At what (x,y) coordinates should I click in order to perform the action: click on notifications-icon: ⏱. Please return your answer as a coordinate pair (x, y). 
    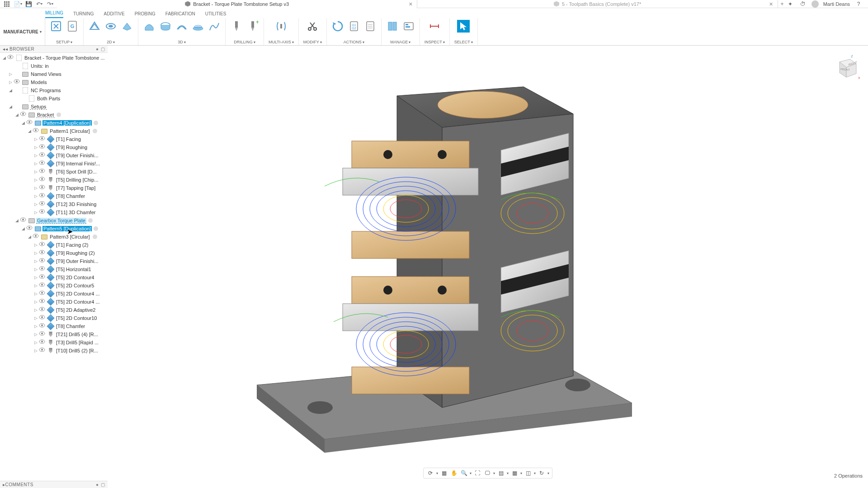
    Looking at the image, I should click on (803, 4).